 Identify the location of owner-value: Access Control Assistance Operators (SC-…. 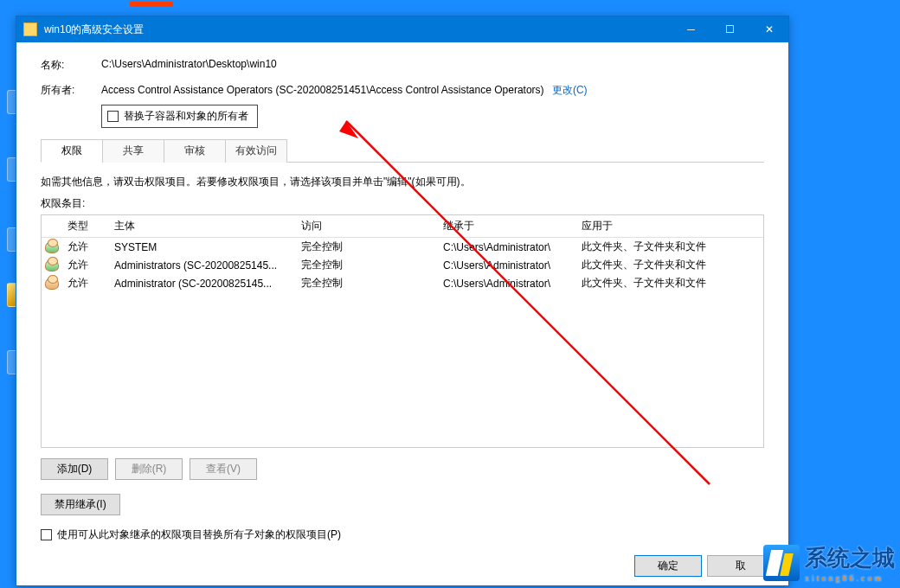
(323, 90).